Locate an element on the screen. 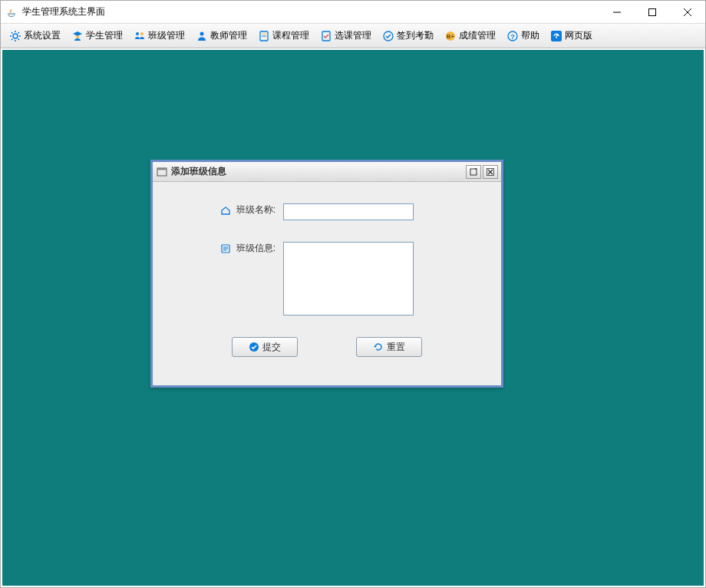  student-icon is located at coordinates (78, 36).